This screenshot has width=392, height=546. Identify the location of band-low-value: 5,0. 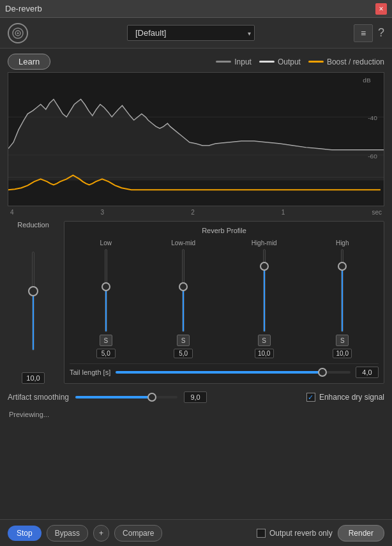
(106, 354).